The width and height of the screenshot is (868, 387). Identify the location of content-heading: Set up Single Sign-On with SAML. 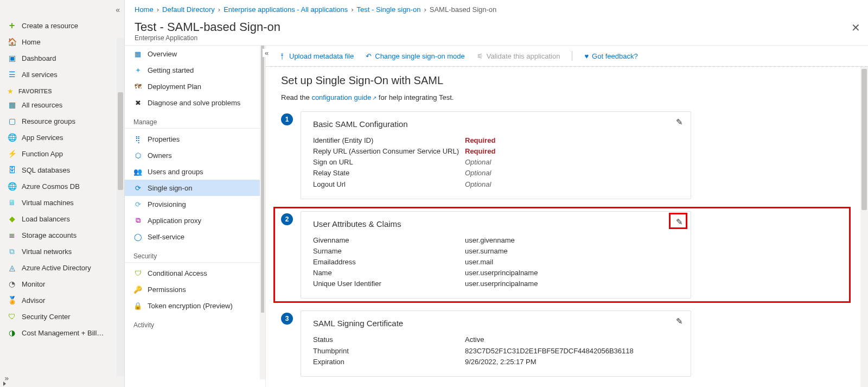
(565, 80).